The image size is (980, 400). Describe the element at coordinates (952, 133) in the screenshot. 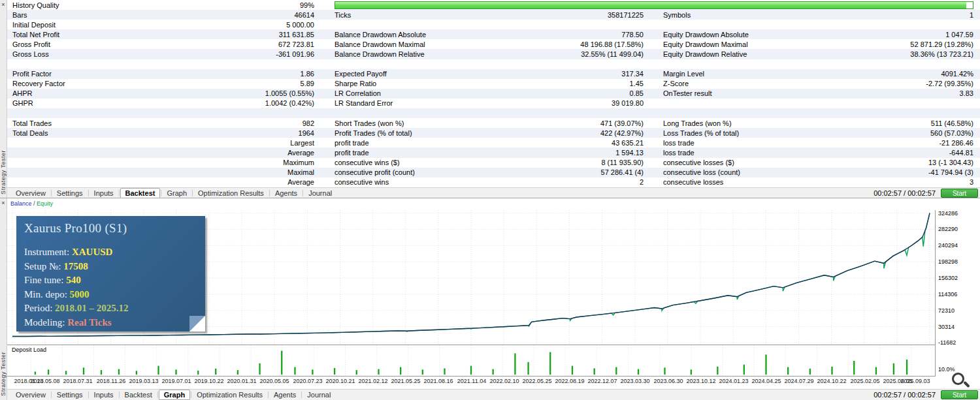

I see `stat-value: 560 (57.03%)` at that location.